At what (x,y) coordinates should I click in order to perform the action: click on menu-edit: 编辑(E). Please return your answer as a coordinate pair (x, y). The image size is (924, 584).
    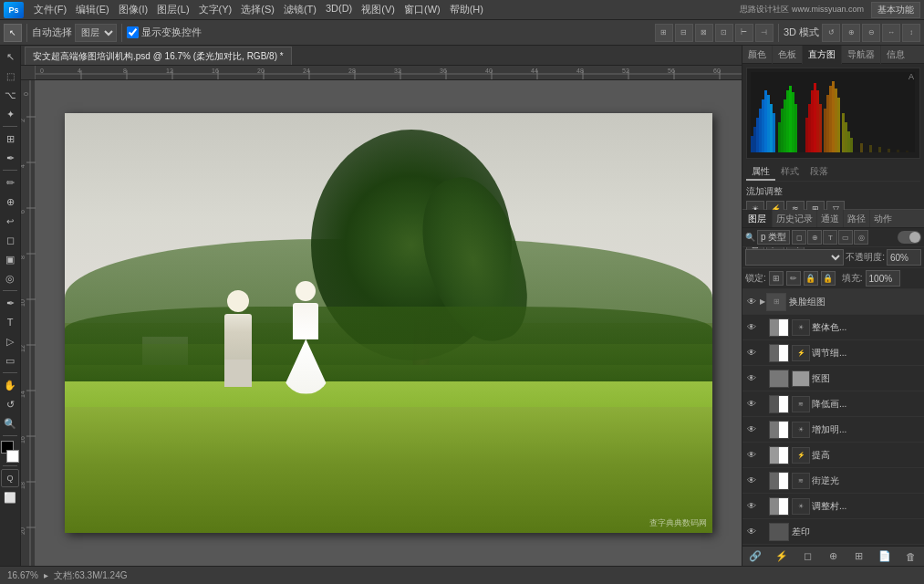
    Looking at the image, I should click on (93, 9).